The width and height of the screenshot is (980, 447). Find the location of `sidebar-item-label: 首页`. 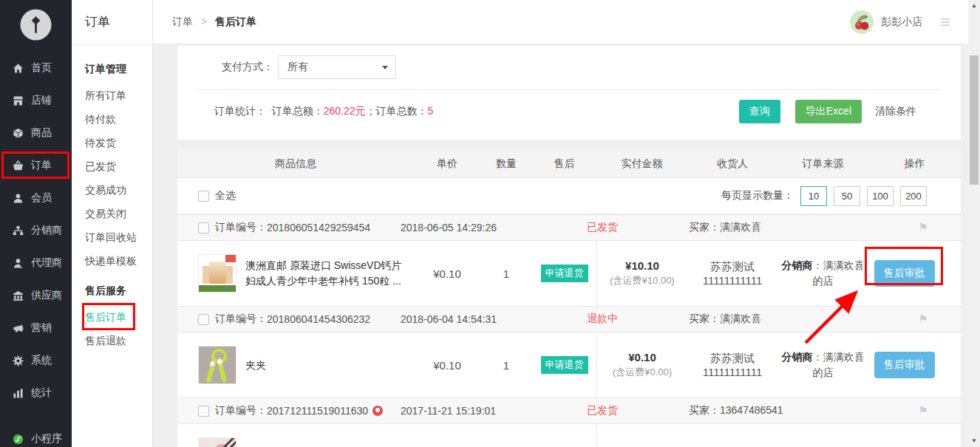

sidebar-item-label: 首页 is located at coordinates (41, 68).